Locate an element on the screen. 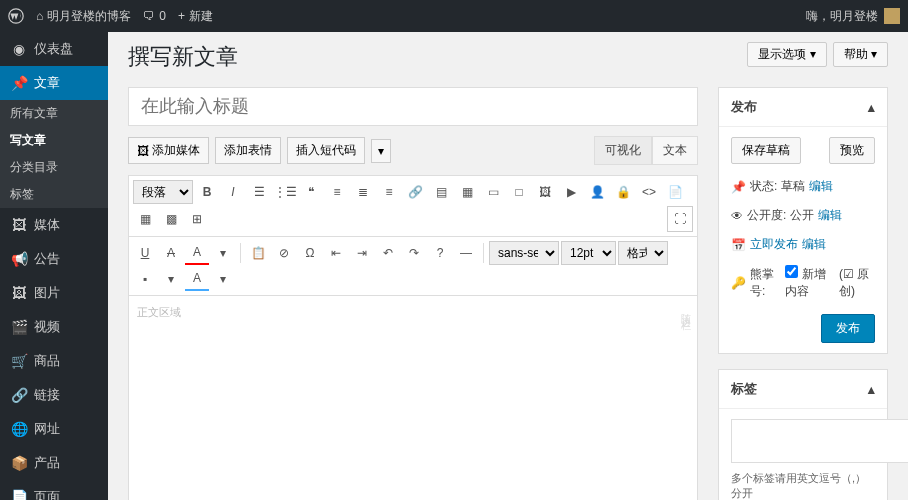  more-icon: ▦ is located at coordinates (467, 192).